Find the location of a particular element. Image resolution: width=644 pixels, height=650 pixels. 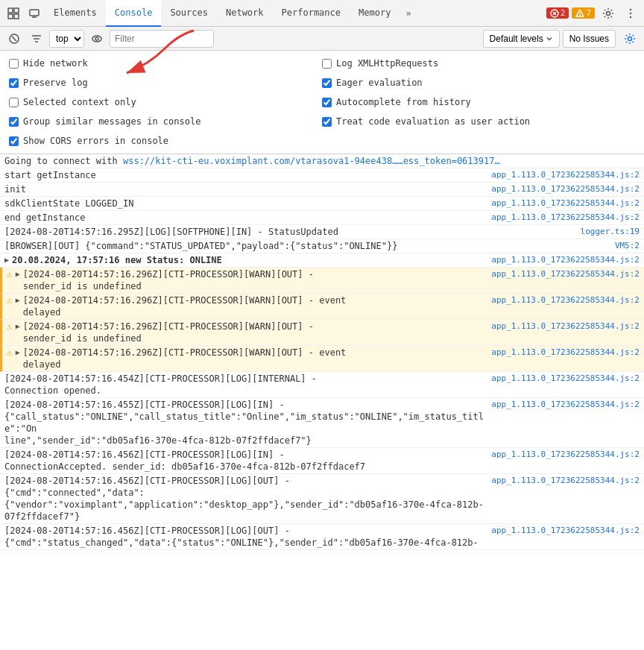

cors-errors-label: Show CORS errors in console is located at coordinates (95, 141).